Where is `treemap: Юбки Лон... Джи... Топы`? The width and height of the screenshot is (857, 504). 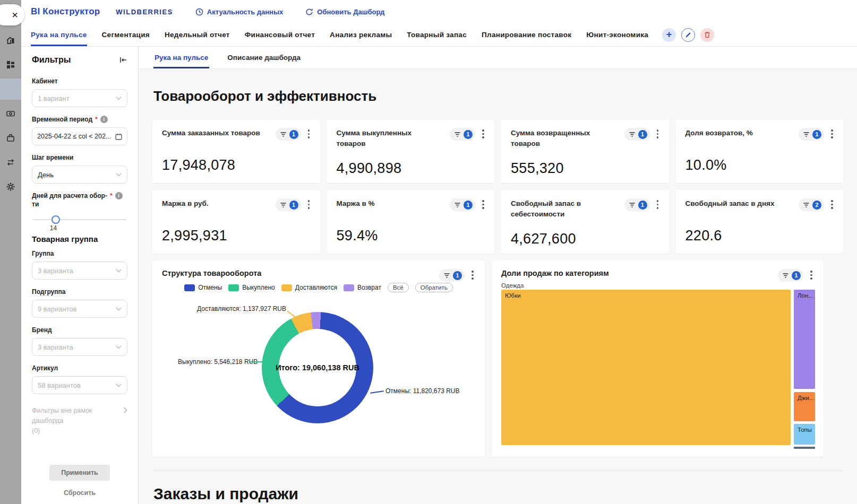 treemap: Юбки Лон... Джи... Топы is located at coordinates (658, 369).